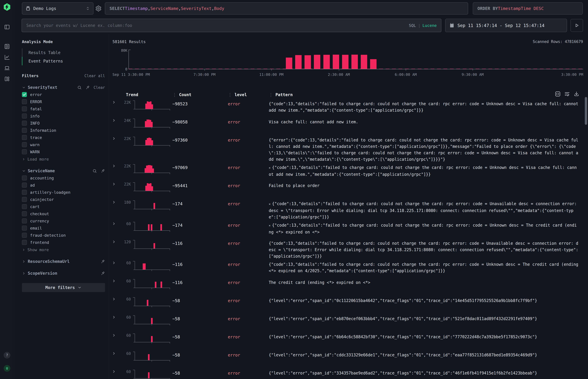  What do you see at coordinates (348, 374) in the screenshot?
I see `table-row: 60~58error{"level":"error","span_id":"33…` at bounding box center [348, 374].